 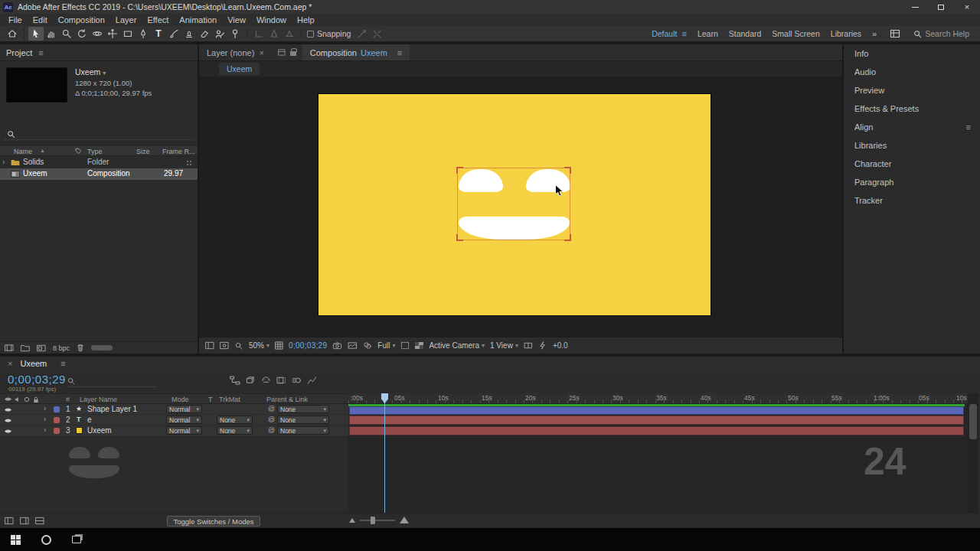 I want to click on disclosure-icon: ›, so click(x=44, y=430).